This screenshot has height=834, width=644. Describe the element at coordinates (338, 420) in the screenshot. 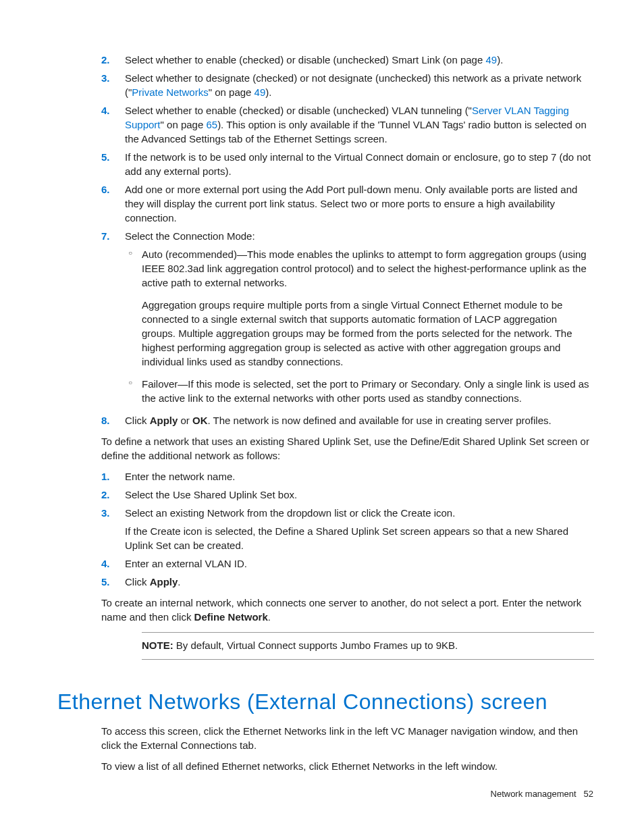

I see `item-text: Click Apply or OK. The network is now de…` at that location.